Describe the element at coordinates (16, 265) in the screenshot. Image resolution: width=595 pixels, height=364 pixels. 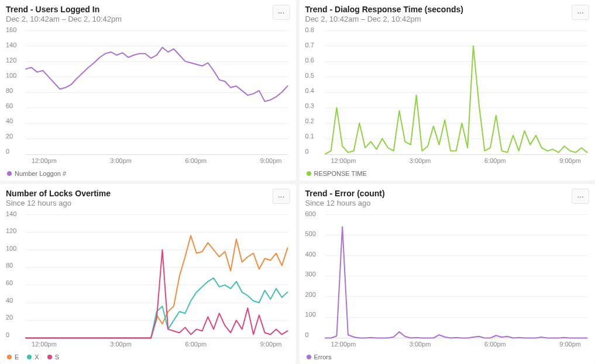
I see `y-tick: 80` at that location.